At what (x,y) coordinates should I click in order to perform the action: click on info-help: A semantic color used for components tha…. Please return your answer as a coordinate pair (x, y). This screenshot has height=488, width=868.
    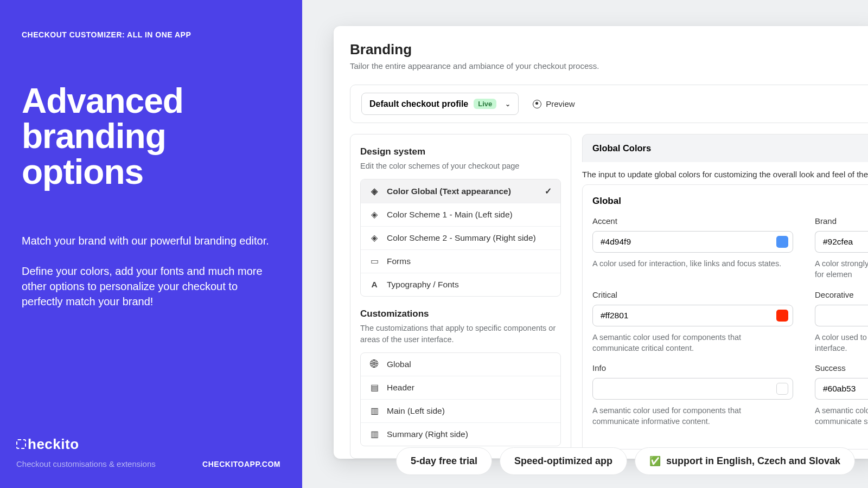
    Looking at the image, I should click on (674, 416).